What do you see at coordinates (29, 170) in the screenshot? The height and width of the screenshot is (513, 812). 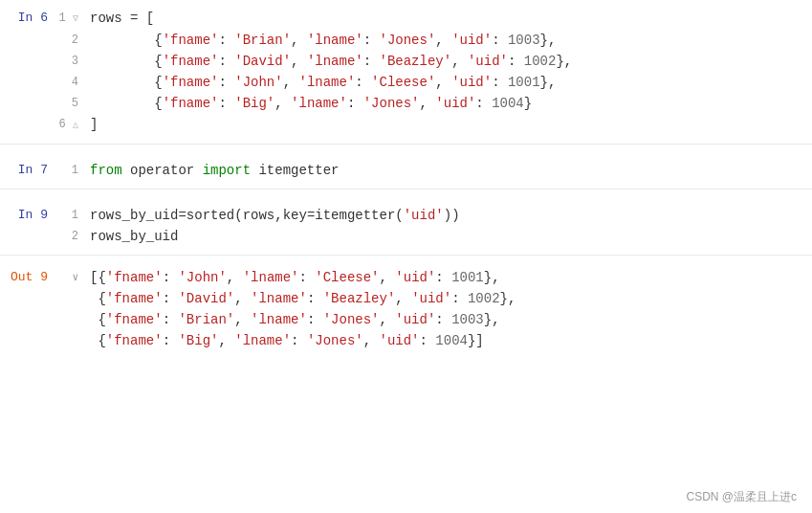 I see `cell-label-in7: In 7` at bounding box center [29, 170].